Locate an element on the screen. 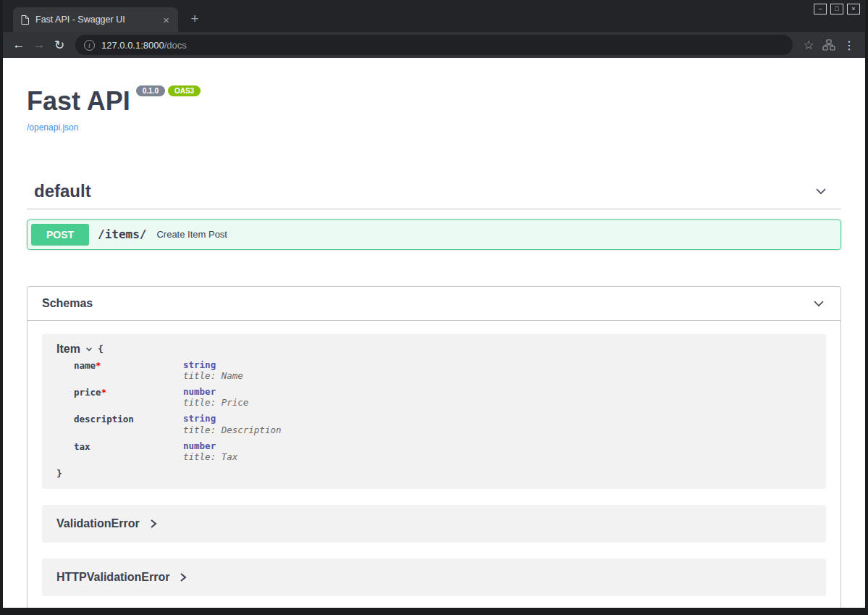 This screenshot has width=868, height=615. property-name-text: name is located at coordinates (85, 365).